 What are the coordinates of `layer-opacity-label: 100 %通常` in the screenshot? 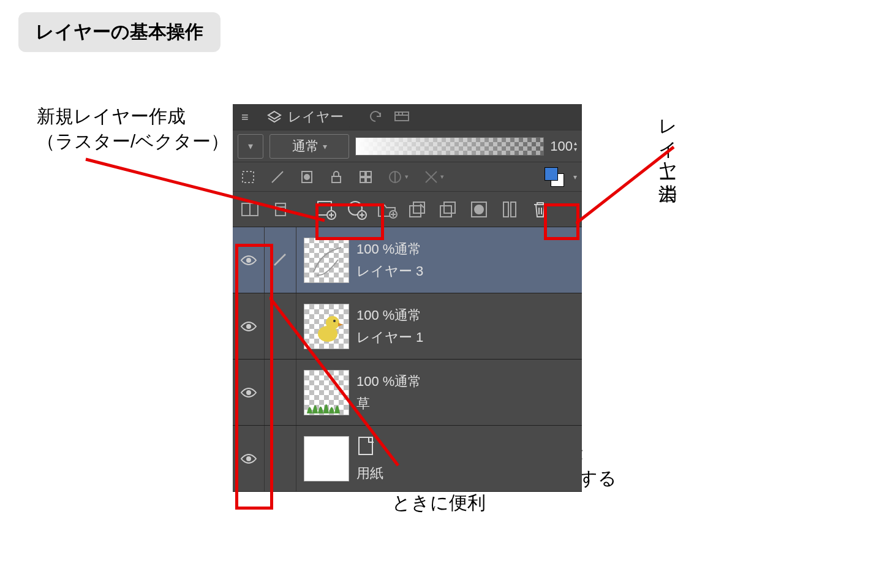 It's located at (390, 249).